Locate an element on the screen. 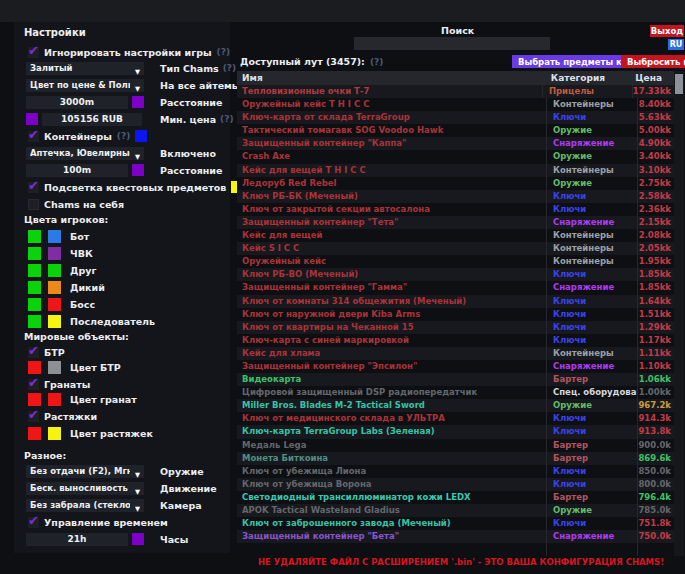 The width and height of the screenshot is (685, 574). loot-row: Тепловизионные очки Т-7 Прицелы 17.33kk is located at coordinates (456, 92).